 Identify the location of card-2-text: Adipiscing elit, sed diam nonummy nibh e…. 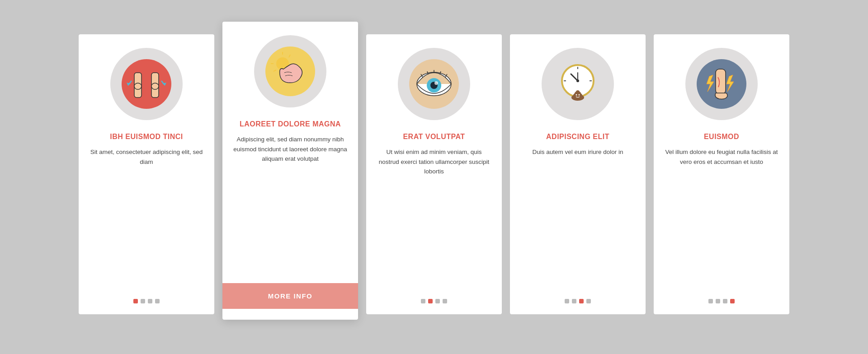
(290, 202).